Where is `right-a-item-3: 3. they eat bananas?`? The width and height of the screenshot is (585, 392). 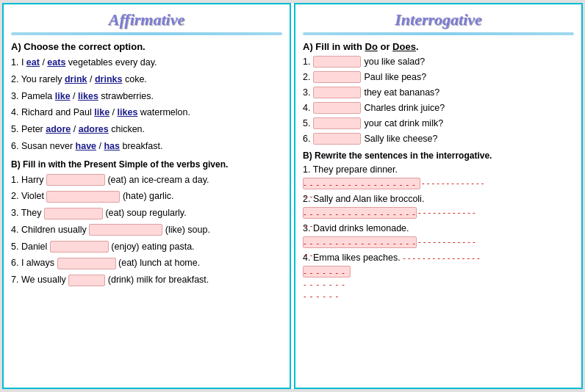 right-a-item-3: 3. they eat bananas? is located at coordinates (438, 92).